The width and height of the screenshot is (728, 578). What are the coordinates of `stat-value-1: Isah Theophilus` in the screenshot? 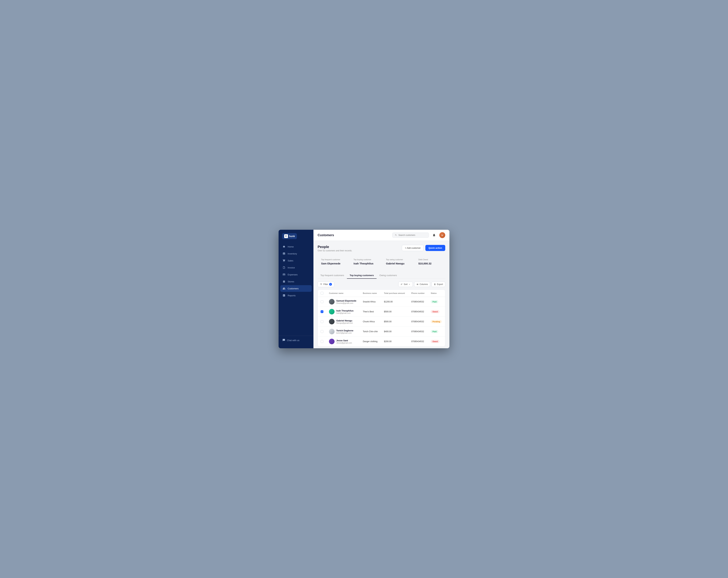 It's located at (365, 263).